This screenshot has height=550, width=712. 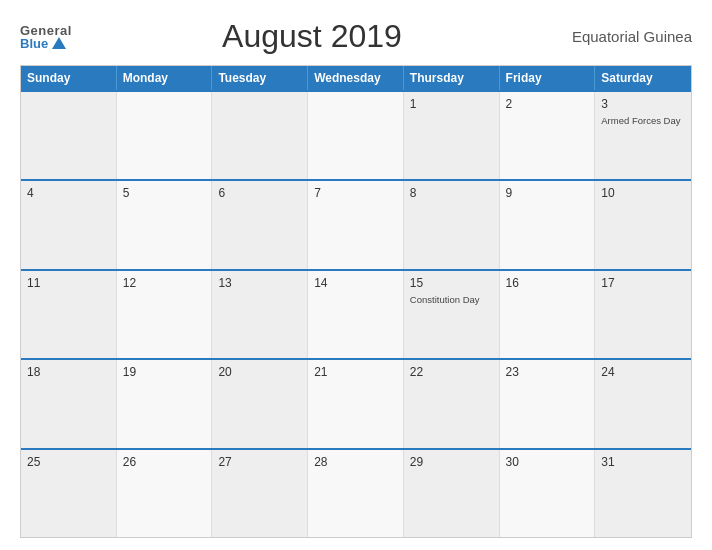 What do you see at coordinates (165, 78) in the screenshot?
I see `col-monday: Monday` at bounding box center [165, 78].